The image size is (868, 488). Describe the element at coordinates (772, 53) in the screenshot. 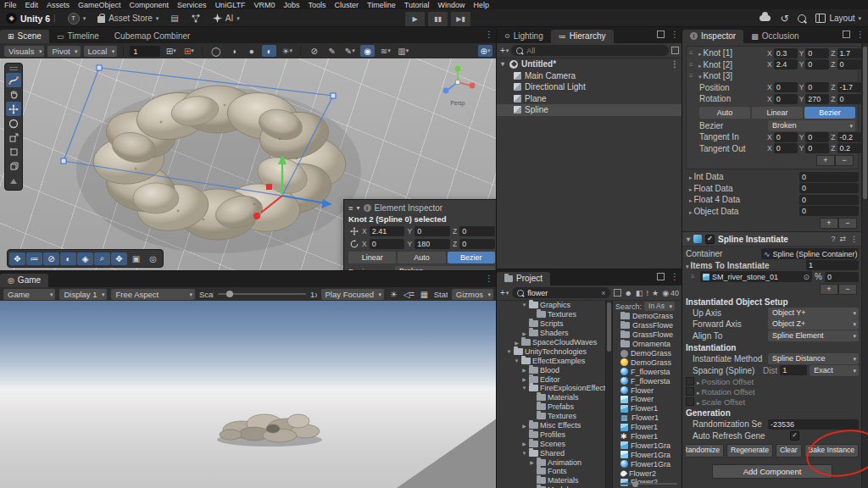

I see `knot-row: ≡ Knot [1] X0.3 Y0 Z1.7` at that location.